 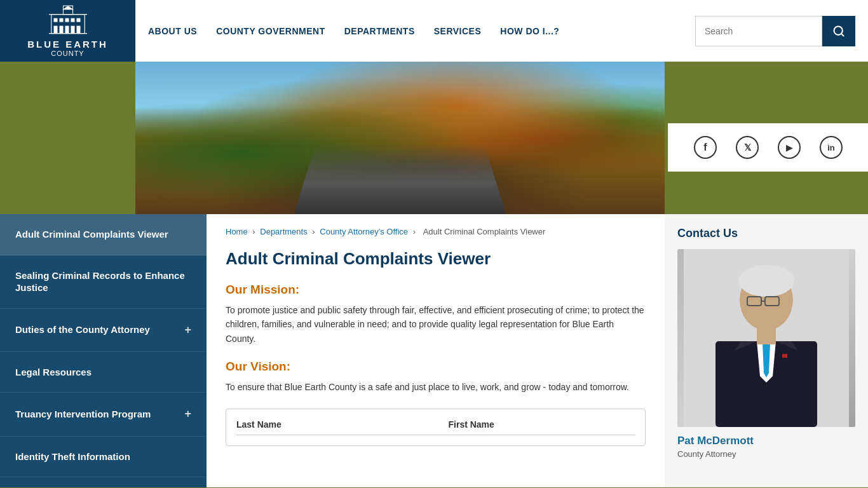 What do you see at coordinates (436, 387) in the screenshot?
I see `vision-text: To ensure that Blue Earth County is a sa…` at bounding box center [436, 387].